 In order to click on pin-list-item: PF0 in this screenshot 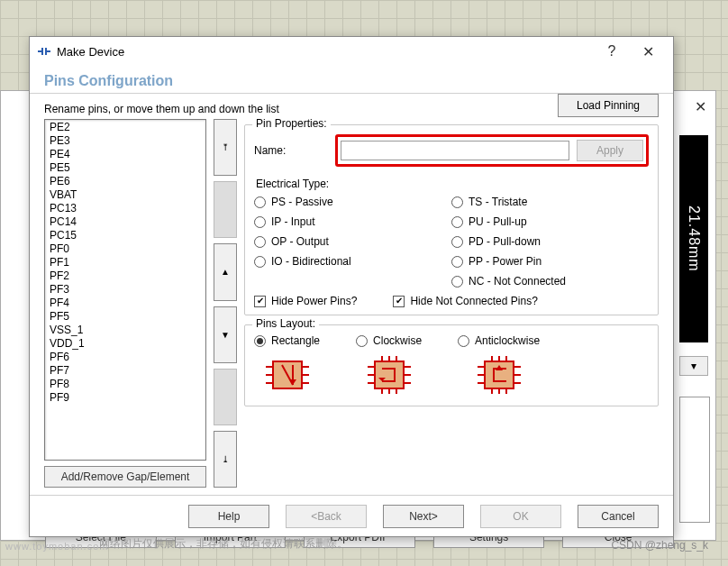, I will do `click(125, 249)`.